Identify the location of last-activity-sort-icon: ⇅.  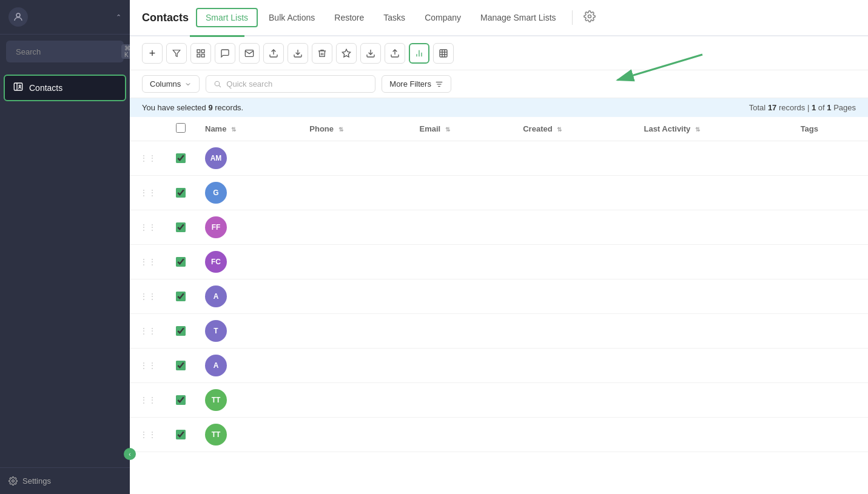
(698, 130).